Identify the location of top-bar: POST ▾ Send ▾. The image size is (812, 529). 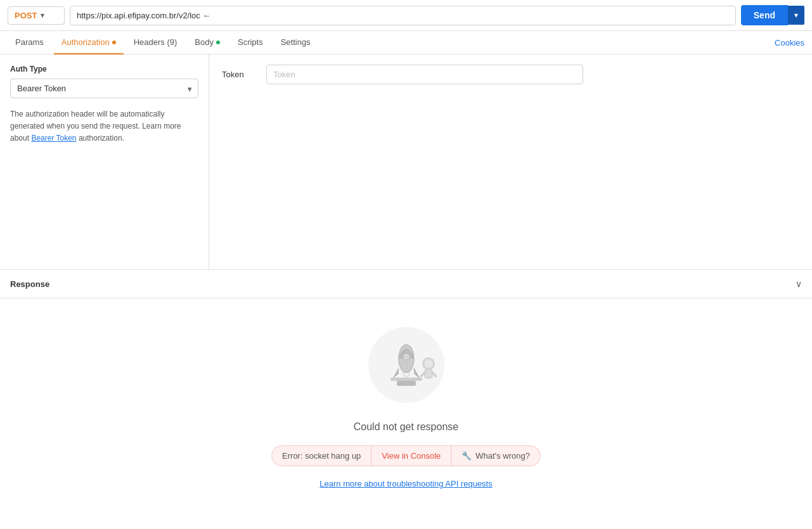
(406, 15).